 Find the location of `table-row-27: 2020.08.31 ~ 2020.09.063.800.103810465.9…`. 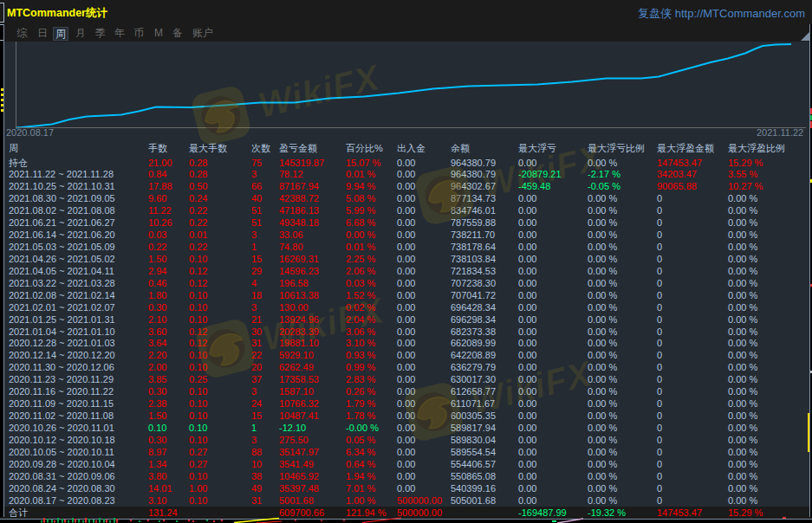

table-row-27: 2020.08.31 ~ 2020.09.063.800.103810465.9… is located at coordinates (407, 476).